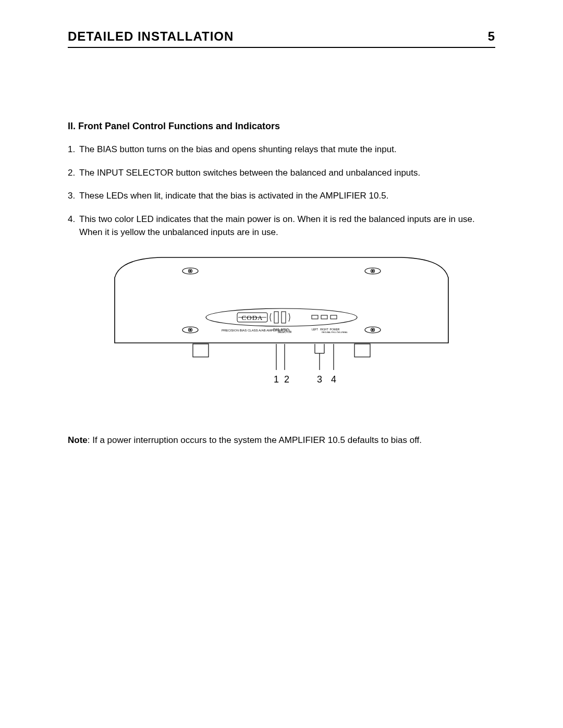 This screenshot has height=728, width=563. Describe the element at coordinates (282, 173) in the screenshot. I see `list-item: 2. The INPUT SELECTOR button switches be…` at that location.